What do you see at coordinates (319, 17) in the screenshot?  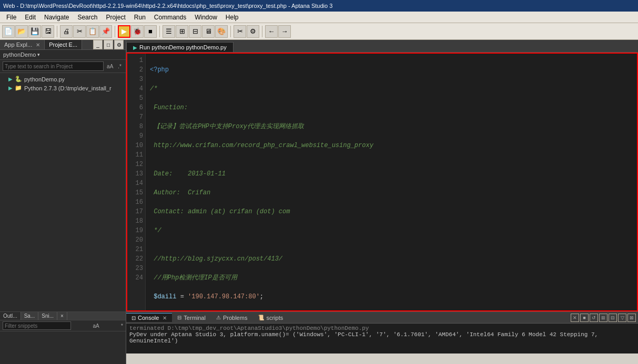 I see `menu-bar: File Edit Navigate Search Project Run Co…` at bounding box center [319, 17].